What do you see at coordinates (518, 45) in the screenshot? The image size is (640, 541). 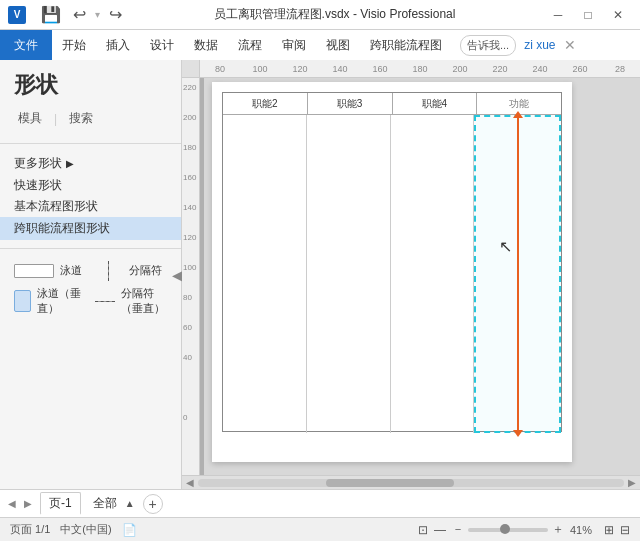 I see `menu-right: 告诉我... zi xue ✕` at bounding box center [518, 45].